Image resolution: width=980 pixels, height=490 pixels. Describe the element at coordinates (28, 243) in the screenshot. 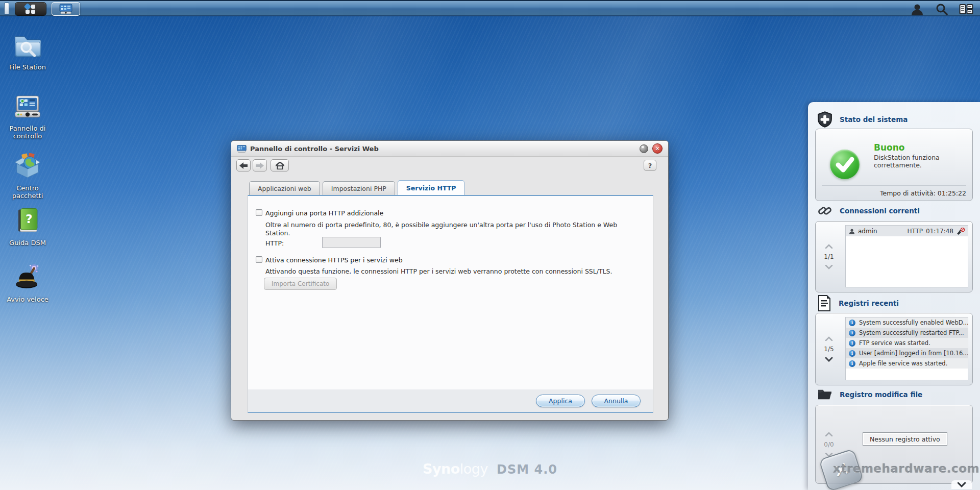

I see `desktop-icon-label: Guida DSM` at that location.